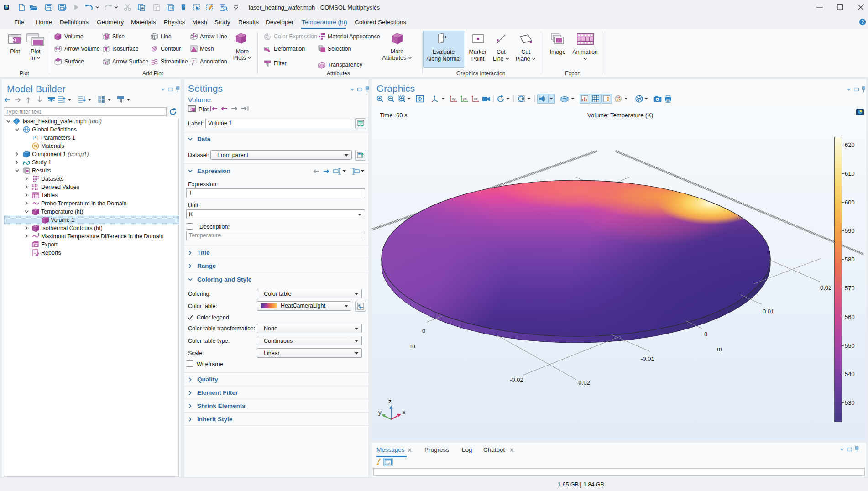 This screenshot has width=868, height=491. I want to click on svg-text: xy, so click(454, 99).